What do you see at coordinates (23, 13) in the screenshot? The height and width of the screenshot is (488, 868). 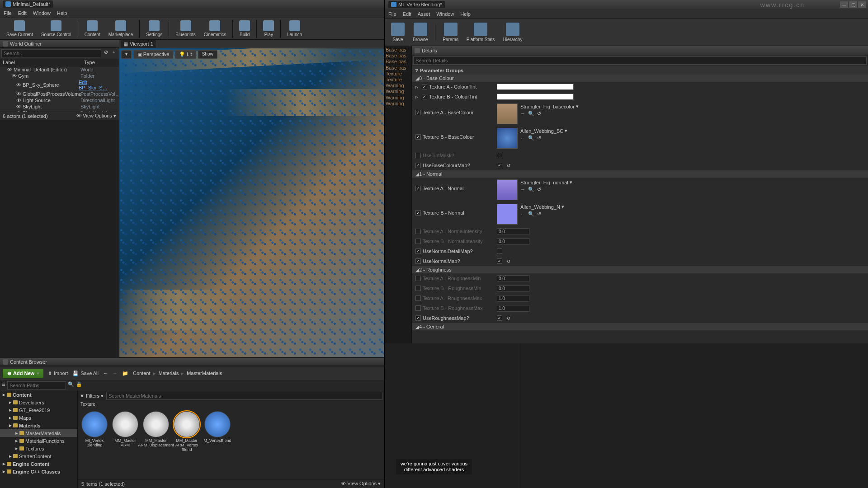 I see `menu-edit: Edit` at bounding box center [23, 13].